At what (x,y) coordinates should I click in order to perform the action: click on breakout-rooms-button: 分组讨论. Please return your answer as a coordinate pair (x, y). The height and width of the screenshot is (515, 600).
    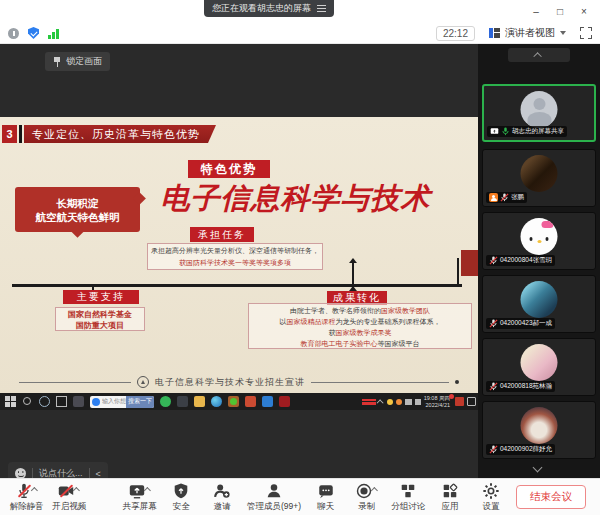
    Looking at the image, I should click on (408, 498).